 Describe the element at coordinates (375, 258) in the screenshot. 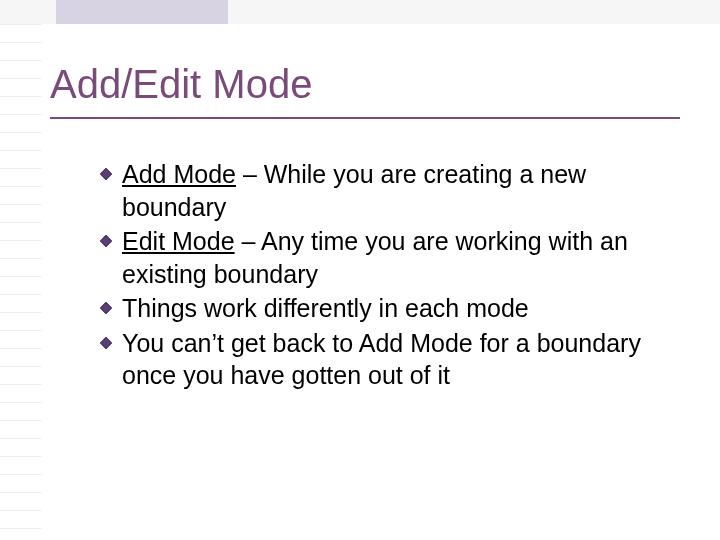

I see `bullet-text: Edit Mode – Any time you are working wit…` at that location.